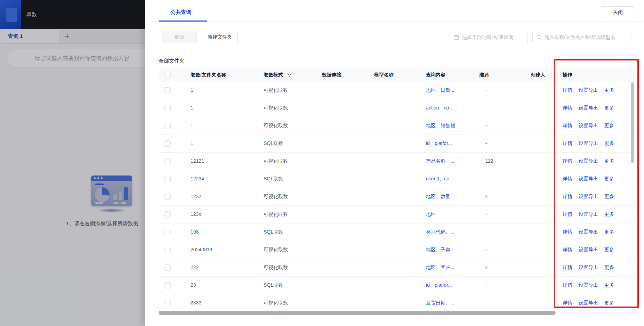 The image size is (644, 326). Describe the element at coordinates (440, 250) in the screenshot. I see `row-query-content-link: 地区、子类...` at that location.